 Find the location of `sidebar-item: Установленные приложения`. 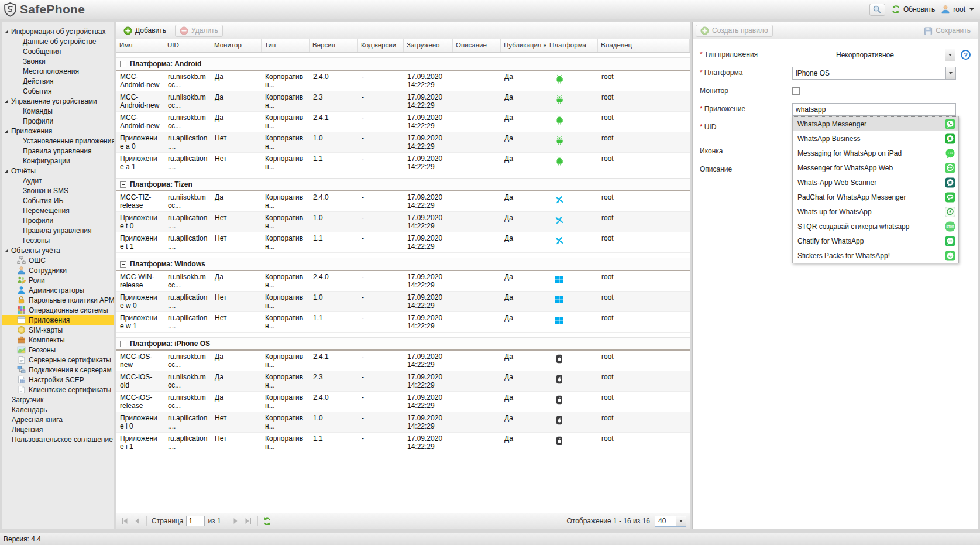

sidebar-item: Установленные приложения is located at coordinates (58, 140).